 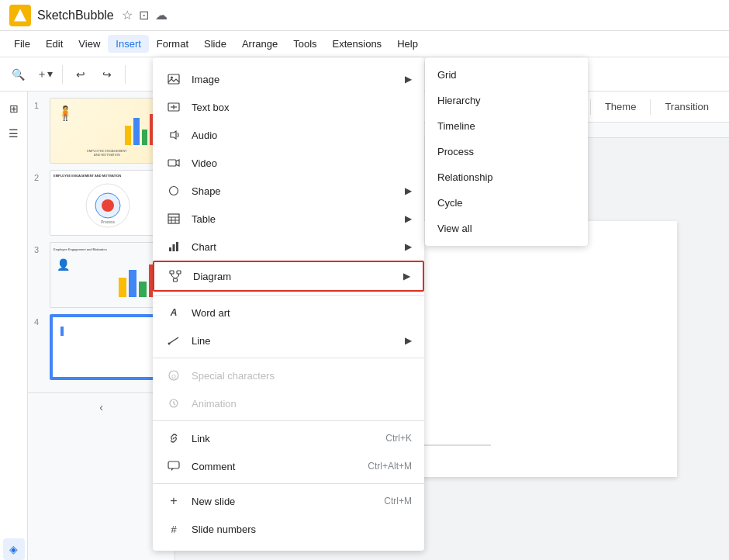 I want to click on menu-arrange: Arrange, so click(x=260, y=43).